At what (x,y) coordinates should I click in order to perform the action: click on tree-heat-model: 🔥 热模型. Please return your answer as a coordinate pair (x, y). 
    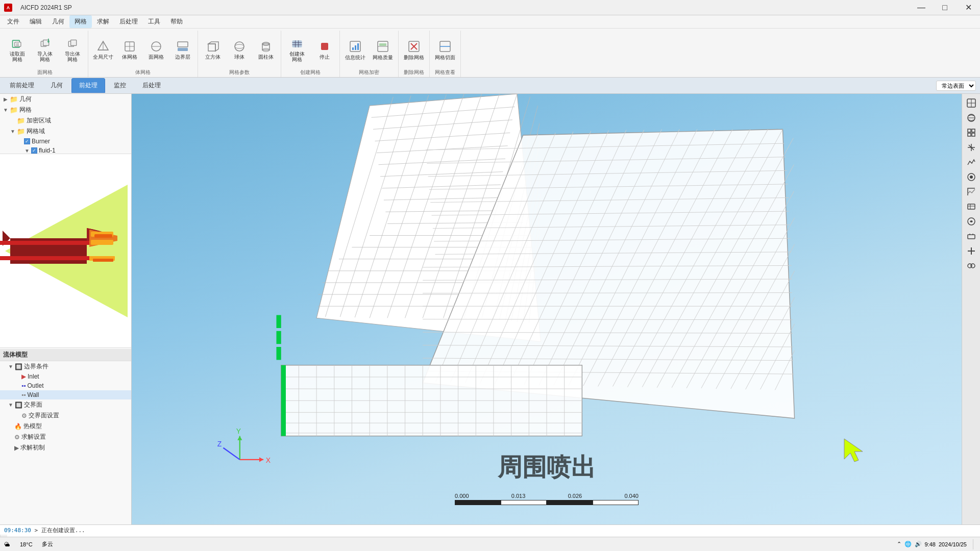
    Looking at the image, I should click on (65, 427).